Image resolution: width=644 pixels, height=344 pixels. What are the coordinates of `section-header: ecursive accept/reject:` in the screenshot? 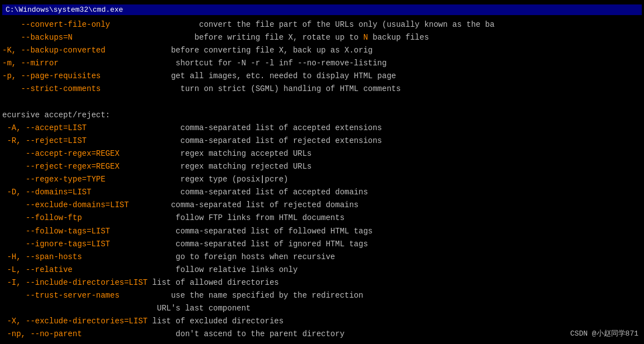 It's located at (56, 115).